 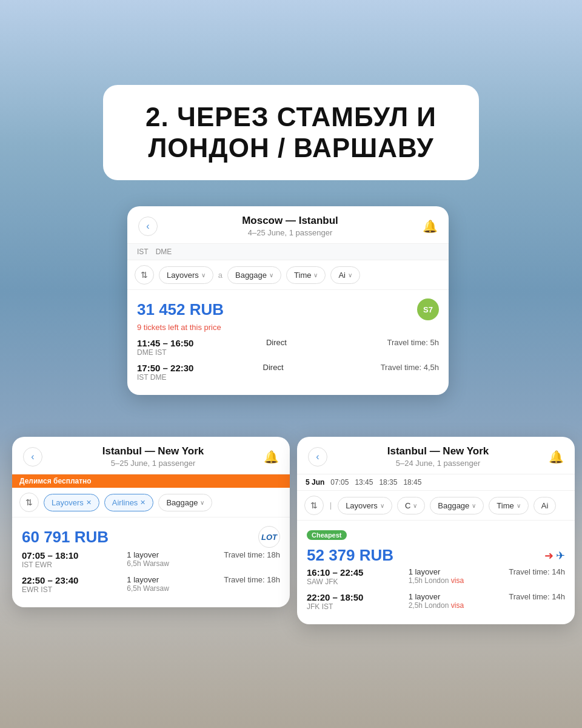 What do you see at coordinates (335, 576) in the screenshot?
I see `flight-times-l1: 16:10 – 22:45 SAW JFK` at bounding box center [335, 576].